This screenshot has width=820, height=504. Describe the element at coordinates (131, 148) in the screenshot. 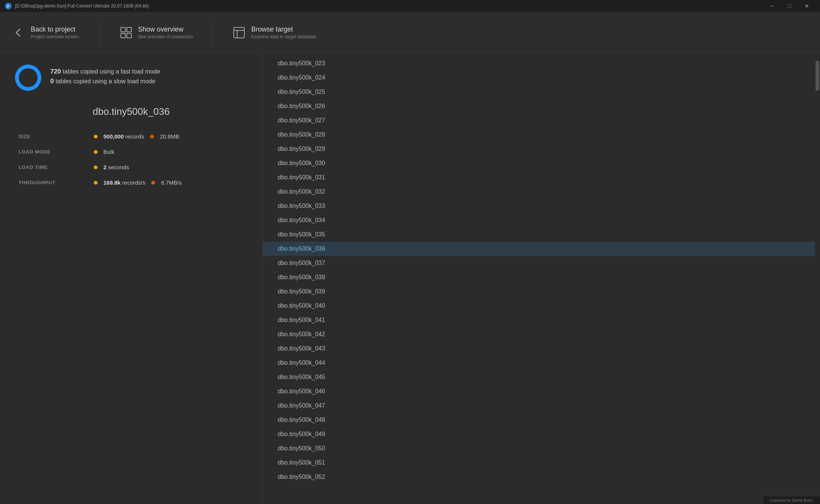

I see `table-detail: dbo.tiny500k_036 SIZE 500,000 records 20…` at that location.